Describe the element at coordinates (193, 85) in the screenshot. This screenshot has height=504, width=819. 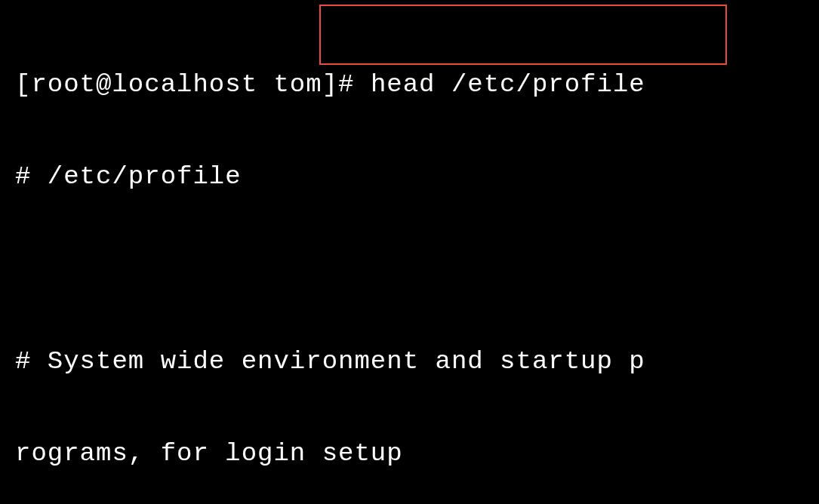
I see `shell-prompt: [root@localhost tom]#` at that location.